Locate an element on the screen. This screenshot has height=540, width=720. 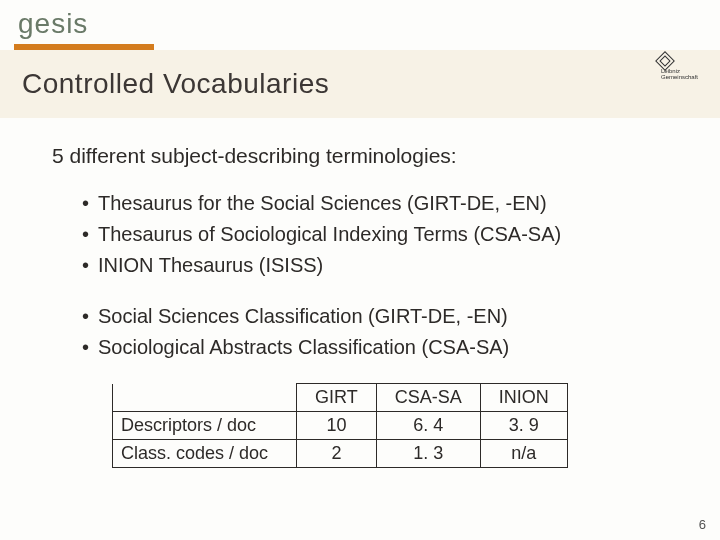
col-header: CSA-SA is located at coordinates (428, 398).